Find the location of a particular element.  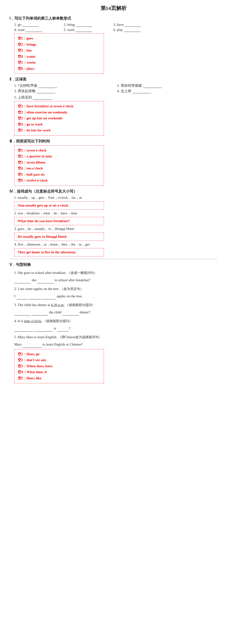

s5-q4-underline: nine o'clock. is located at coordinates (33, 321).